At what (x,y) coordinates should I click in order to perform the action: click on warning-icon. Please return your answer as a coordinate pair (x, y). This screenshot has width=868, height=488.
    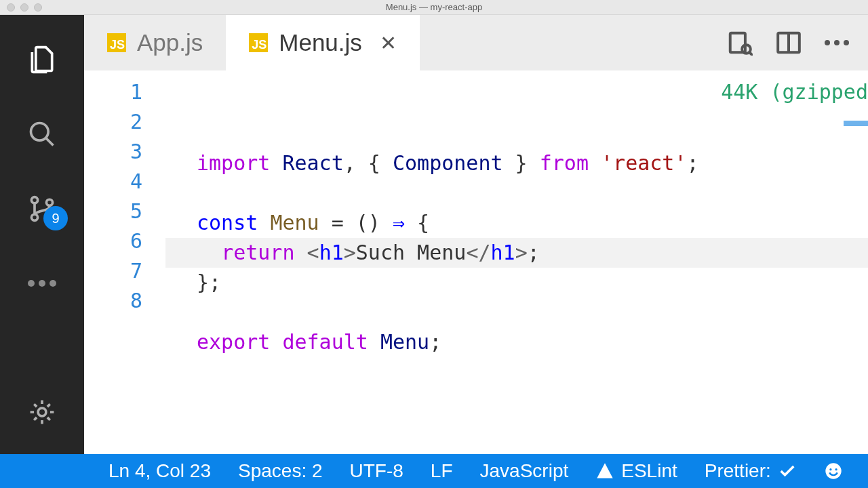
    Looking at the image, I should click on (605, 471).